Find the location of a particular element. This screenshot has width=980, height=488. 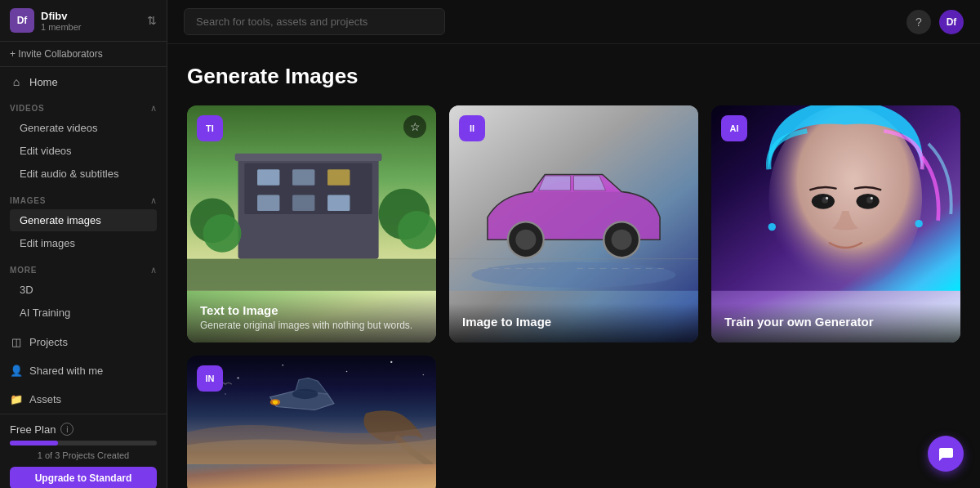

free-plan-row: Free Plan i is located at coordinates (83, 429).